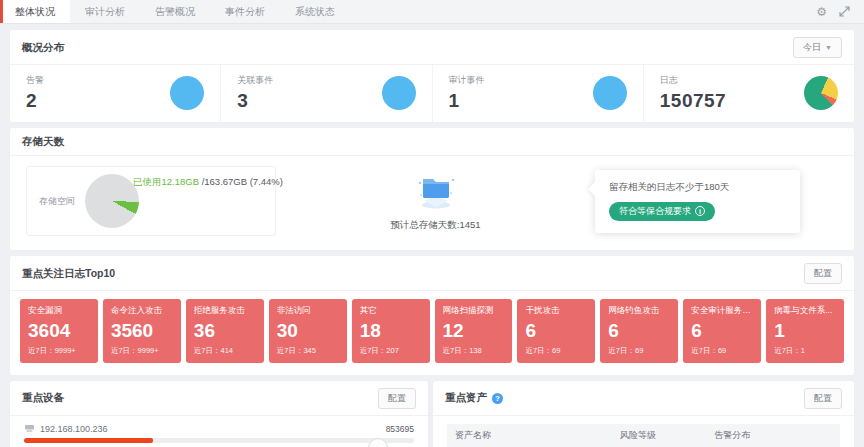 This screenshot has height=447, width=864. I want to click on device-bar-track, so click(219, 440).